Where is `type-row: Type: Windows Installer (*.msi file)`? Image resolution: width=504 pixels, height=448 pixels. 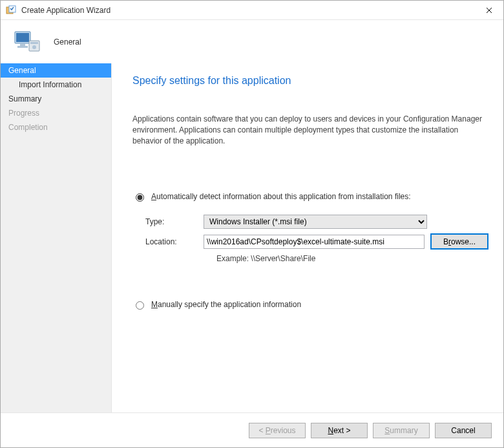
type-row: Type: Windows Installer (*.msi file) is located at coordinates (317, 222).